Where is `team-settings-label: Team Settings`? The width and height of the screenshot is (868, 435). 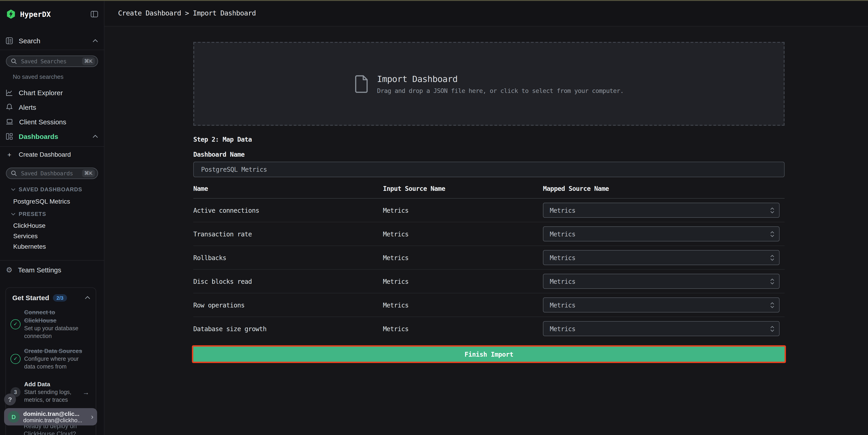 team-settings-label: Team Settings is located at coordinates (40, 270).